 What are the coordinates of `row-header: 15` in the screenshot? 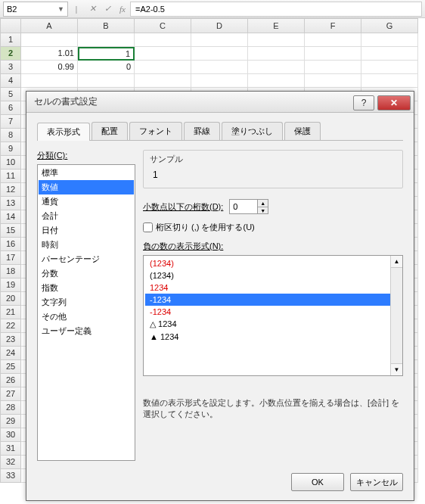 It's located at (11, 231).